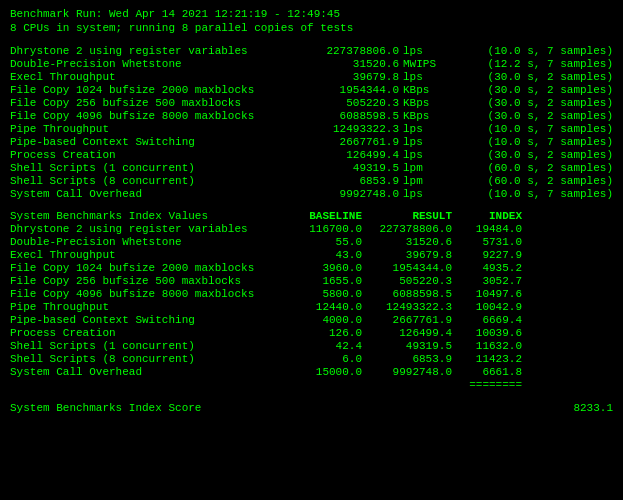 This screenshot has height=500, width=623. Describe the element at coordinates (344, 155) in the screenshot. I see `bench-value: 126499.4` at that location.